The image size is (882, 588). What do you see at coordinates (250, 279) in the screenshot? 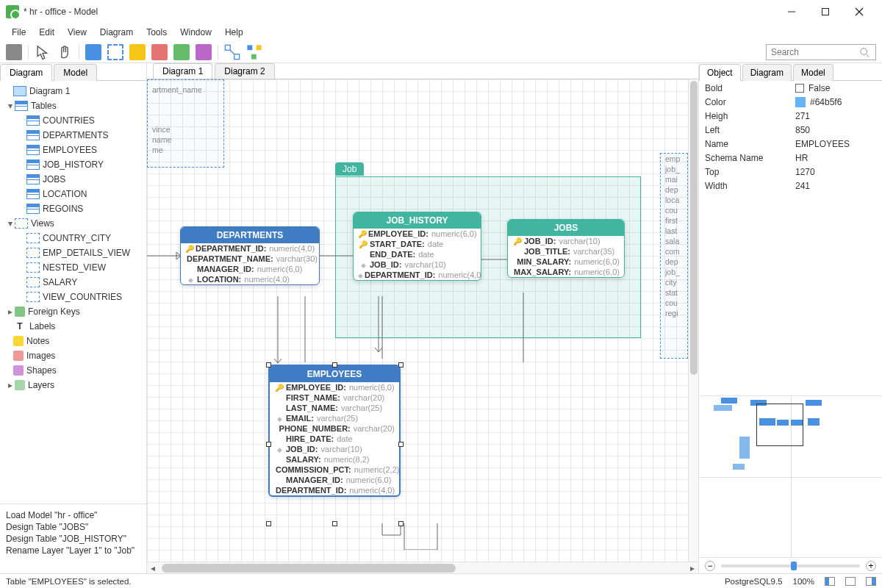
I see `column-row: ◆LOCATION: numeric(4,0)` at bounding box center [250, 279].